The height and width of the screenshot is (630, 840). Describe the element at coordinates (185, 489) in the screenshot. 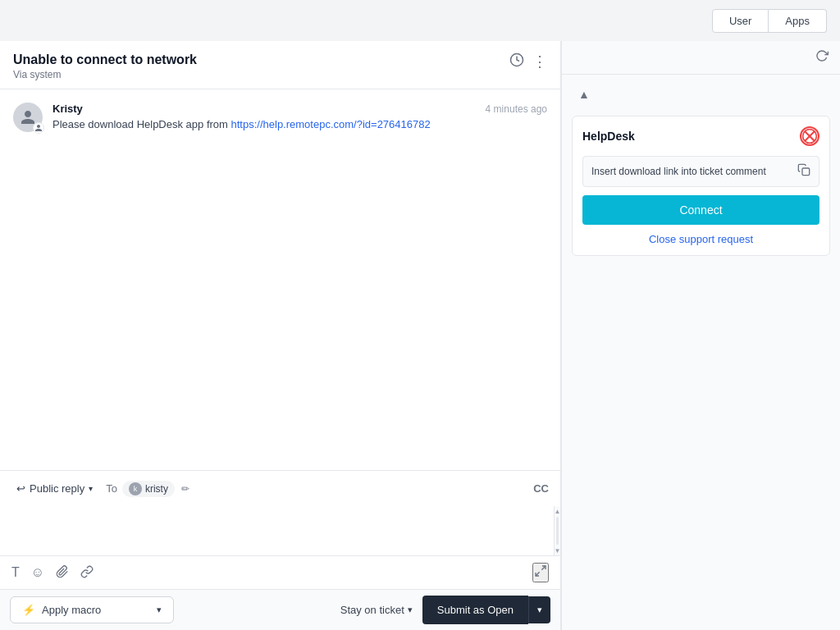

I see `edit-recipient-btn: ✏` at that location.